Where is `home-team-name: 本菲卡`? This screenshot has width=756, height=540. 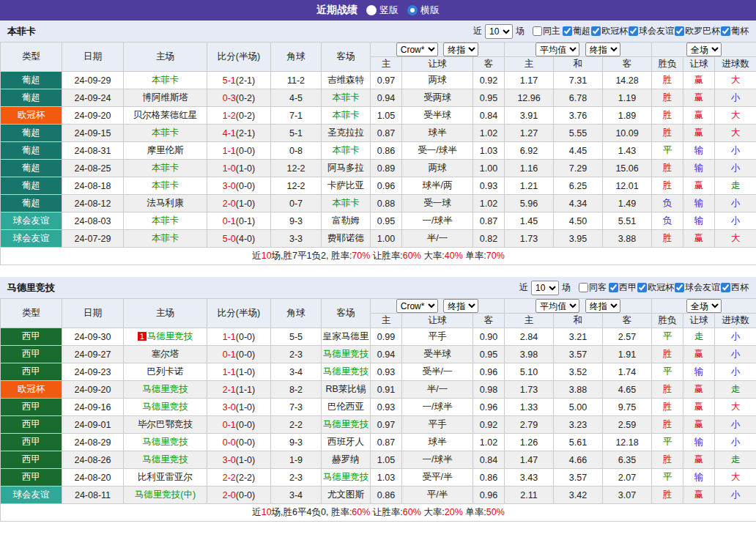 home-team-name: 本菲卡 is located at coordinates (166, 133).